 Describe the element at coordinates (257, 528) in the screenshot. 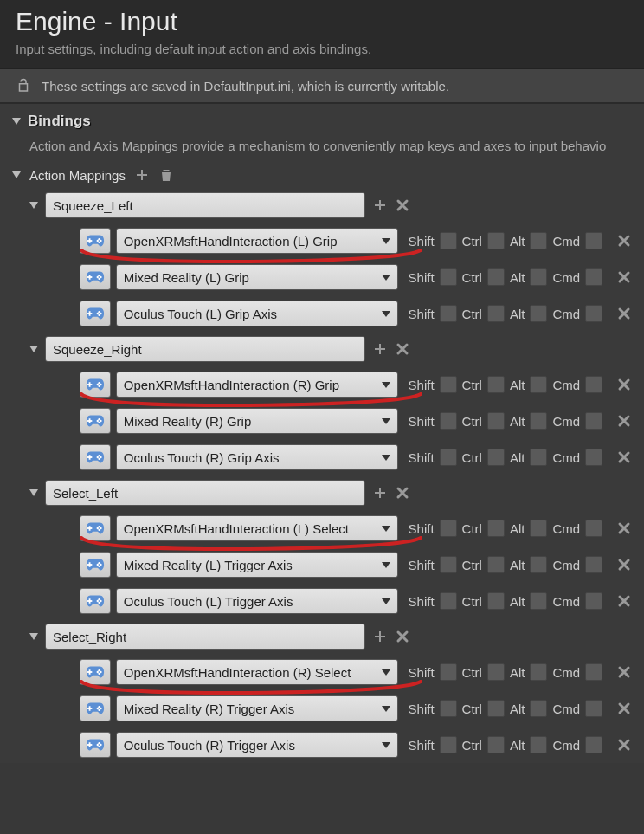

I see `key-select: OpenXRMsftHandInteraction (L) Select` at that location.